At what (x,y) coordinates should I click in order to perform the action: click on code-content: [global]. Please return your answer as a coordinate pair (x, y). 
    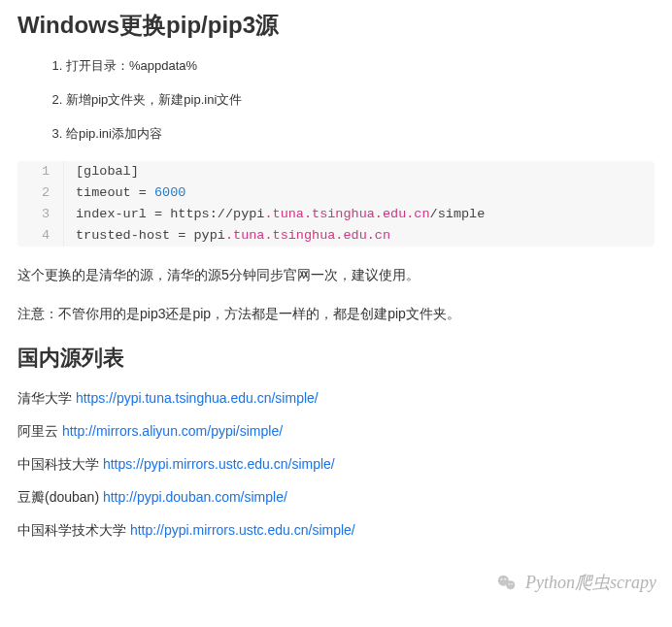
    Looking at the image, I should click on (101, 172).